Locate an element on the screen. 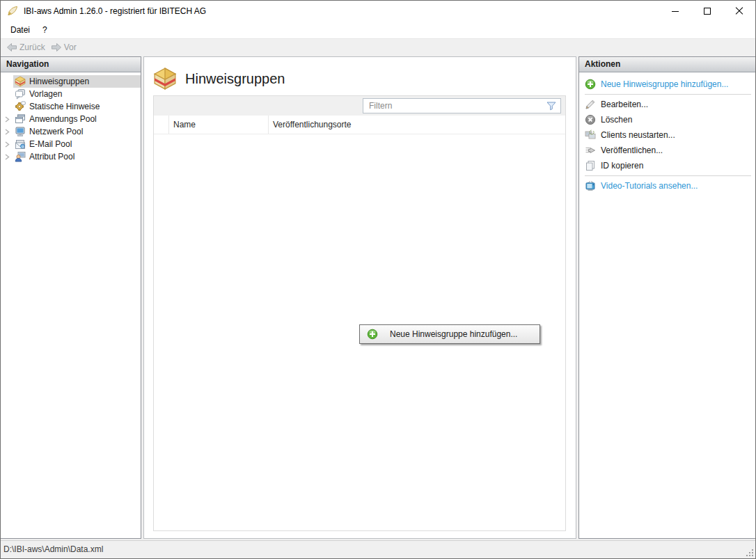 The height and width of the screenshot is (559, 756). action-list: Neue Hinweisgruppe hinzufügen... Bearbei… is located at coordinates (667, 133).